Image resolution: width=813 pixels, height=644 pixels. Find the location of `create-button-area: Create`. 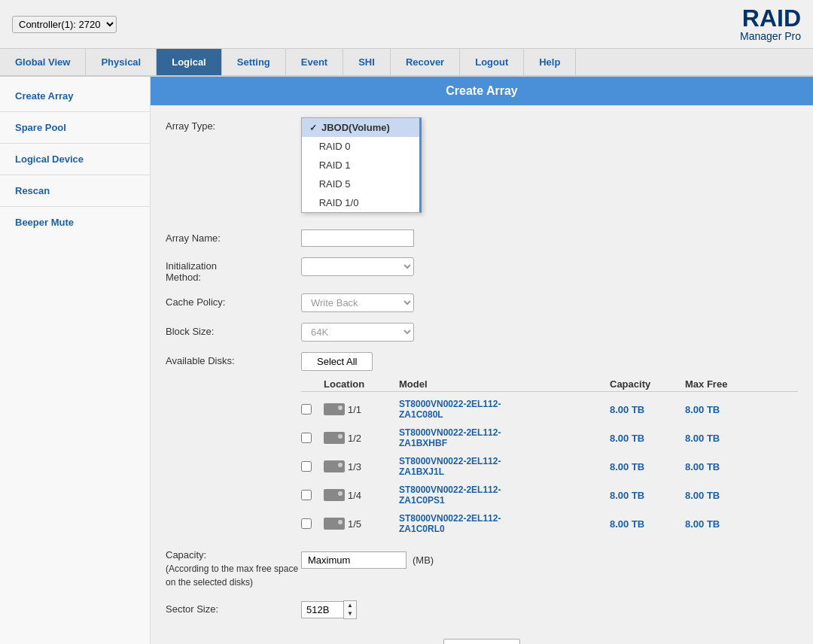

create-button-area: Create is located at coordinates (482, 638).